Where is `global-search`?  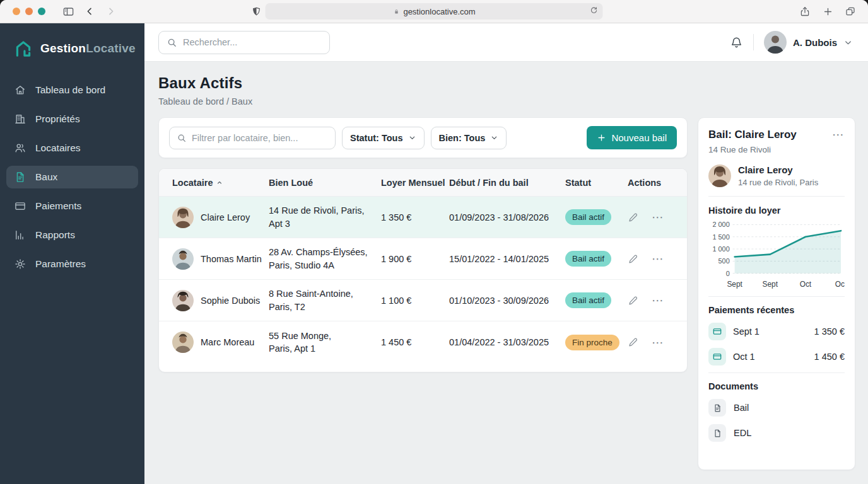 global-search is located at coordinates (244, 43).